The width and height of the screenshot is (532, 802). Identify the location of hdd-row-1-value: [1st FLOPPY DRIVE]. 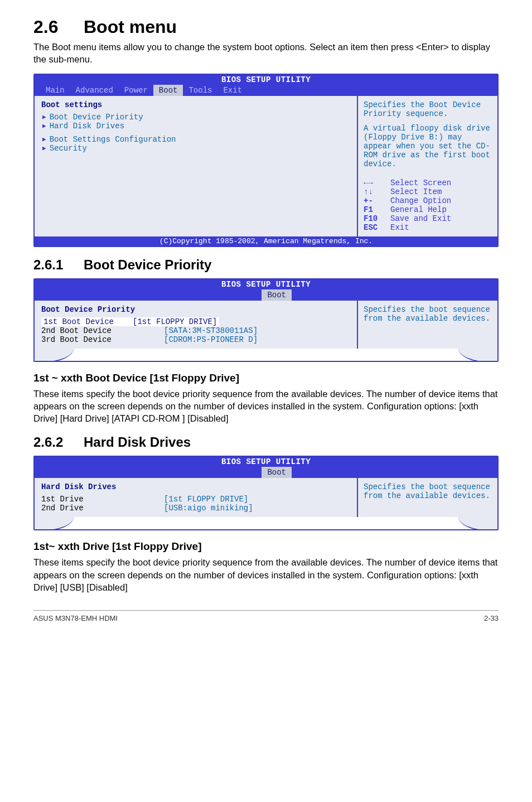
(206, 499).